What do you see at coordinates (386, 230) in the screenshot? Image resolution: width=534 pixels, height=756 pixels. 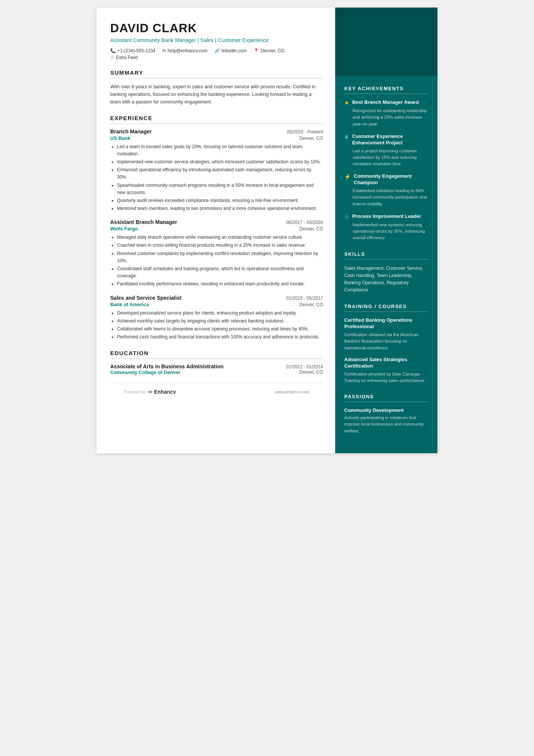 I see `right-column: KEY ACHIEVEMENTS ★ Best Branch Manager A…` at bounding box center [386, 230].